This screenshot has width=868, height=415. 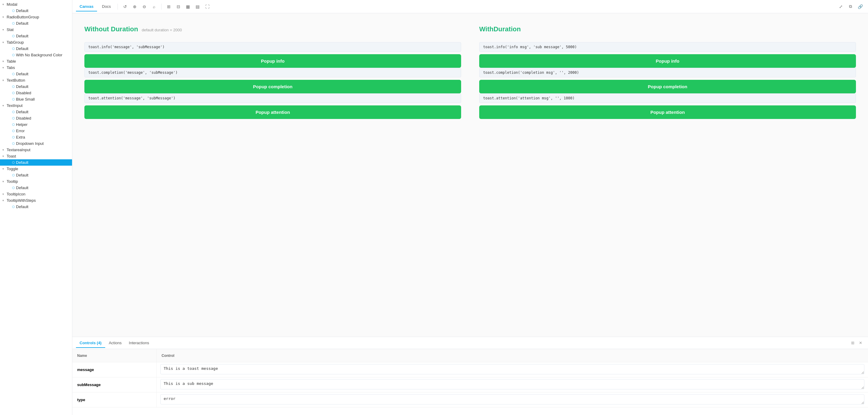 I want to click on left-column: Without Duration default duration = 2000…, so click(x=273, y=72).